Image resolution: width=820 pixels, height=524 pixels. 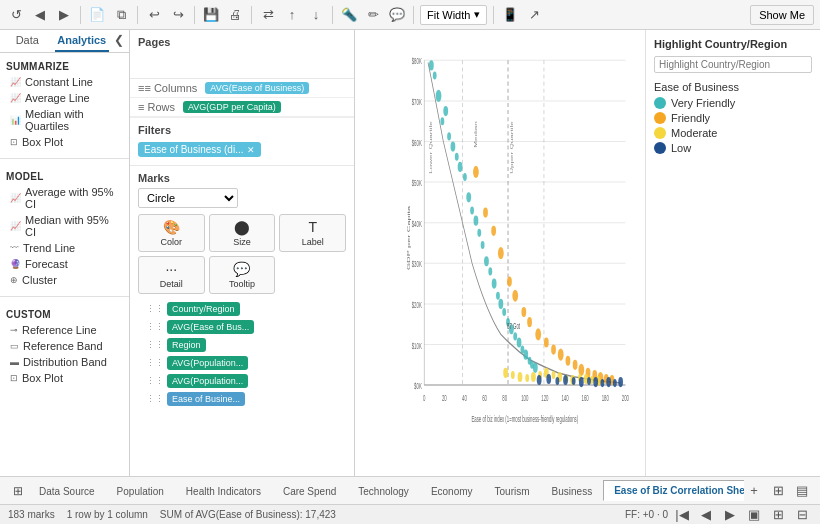 What do you see at coordinates (64, 330) in the screenshot?
I see `sidebar-item-ref-line: ⊸ Reference Line` at bounding box center [64, 330].